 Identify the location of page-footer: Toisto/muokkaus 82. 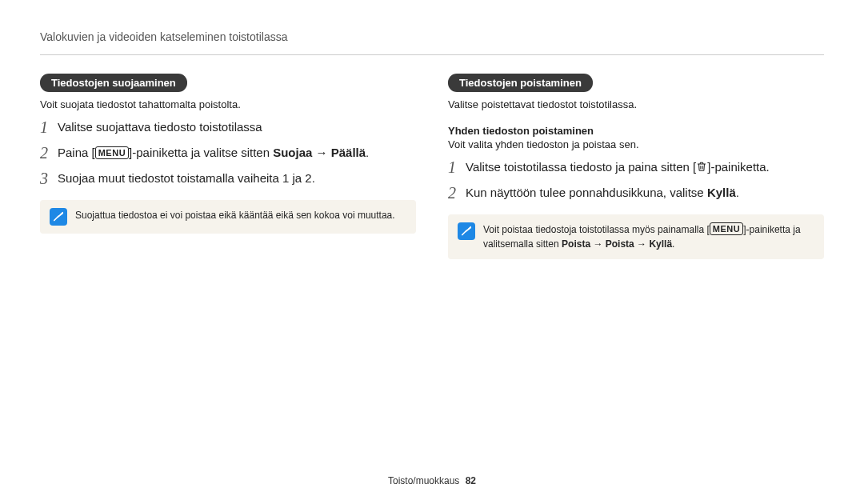
(432, 481).